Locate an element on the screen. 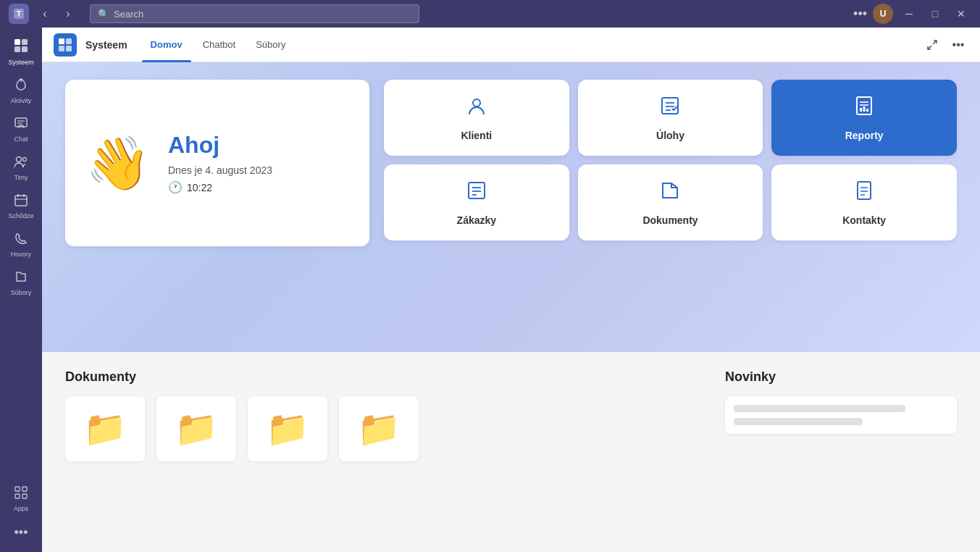 The width and height of the screenshot is (980, 552). sidebar-item-apps: Apps is located at coordinates (21, 498).